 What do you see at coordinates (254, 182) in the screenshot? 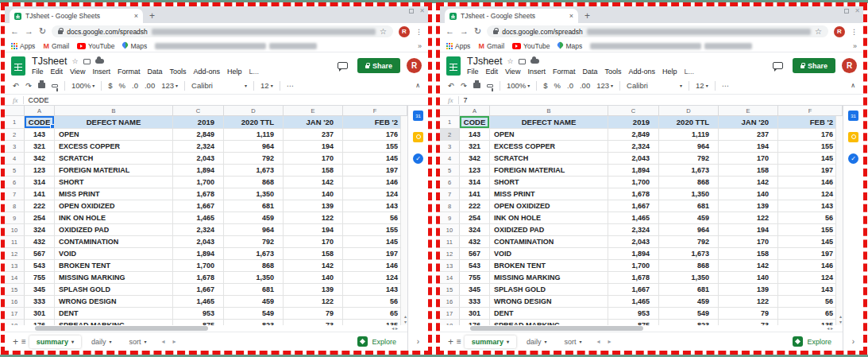
I see `cell: 868` at bounding box center [254, 182].